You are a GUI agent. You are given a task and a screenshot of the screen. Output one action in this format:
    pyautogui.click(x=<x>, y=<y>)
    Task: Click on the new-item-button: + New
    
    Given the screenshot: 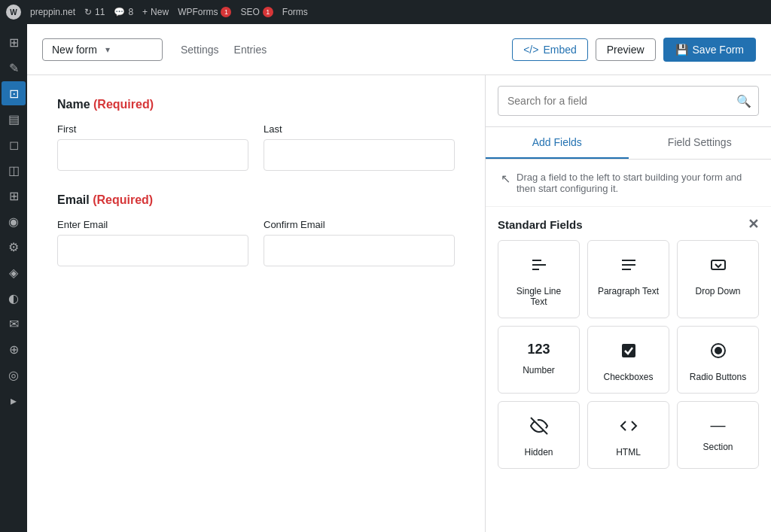 What is the action you would take?
    pyautogui.click(x=155, y=12)
    